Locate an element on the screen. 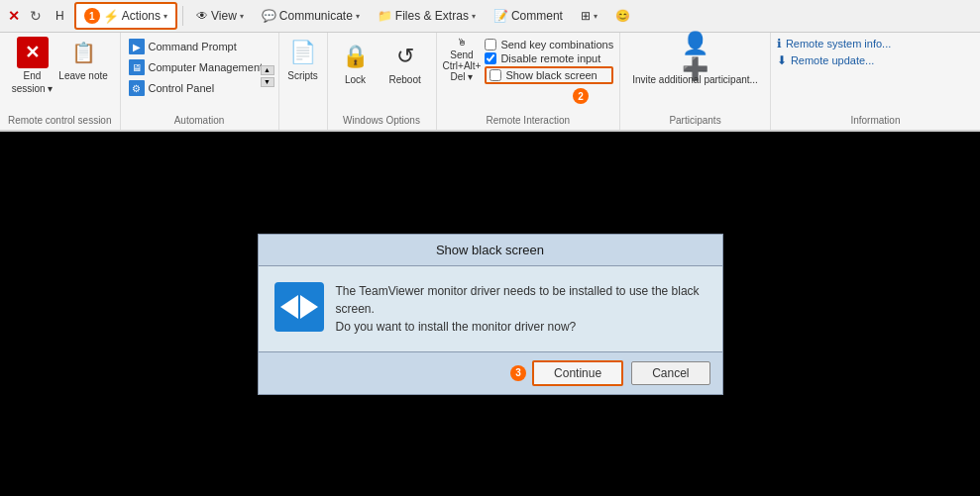  leave-note-label: Leave note is located at coordinates (83, 75).